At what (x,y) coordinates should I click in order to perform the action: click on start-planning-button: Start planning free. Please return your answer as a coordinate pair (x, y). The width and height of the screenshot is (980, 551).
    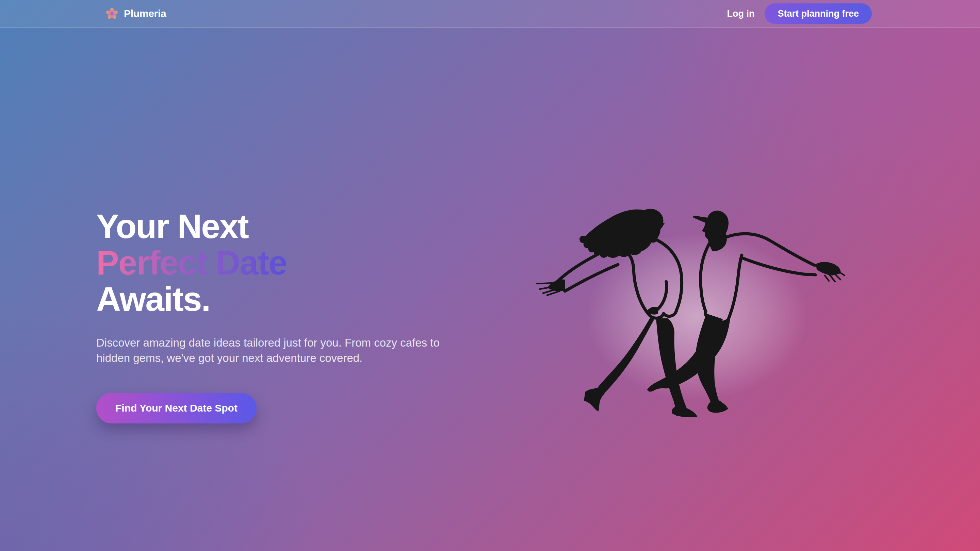
    Looking at the image, I should click on (818, 14).